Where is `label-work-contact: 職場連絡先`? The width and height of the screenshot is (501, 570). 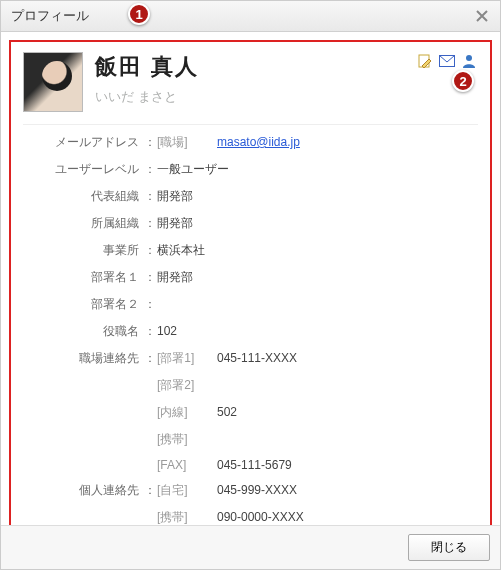
label-work-contact: 職場連絡先 is located at coordinates (83, 358).